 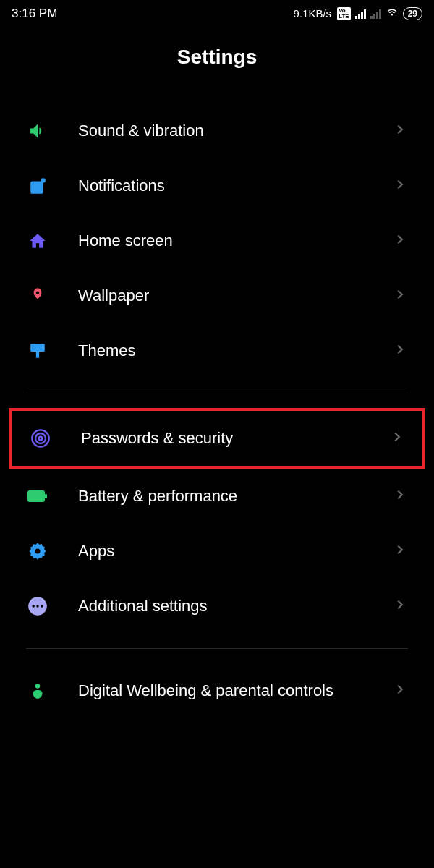 I want to click on settings-item-label: Digital Wellbeing & parental controls, so click(x=235, y=691).